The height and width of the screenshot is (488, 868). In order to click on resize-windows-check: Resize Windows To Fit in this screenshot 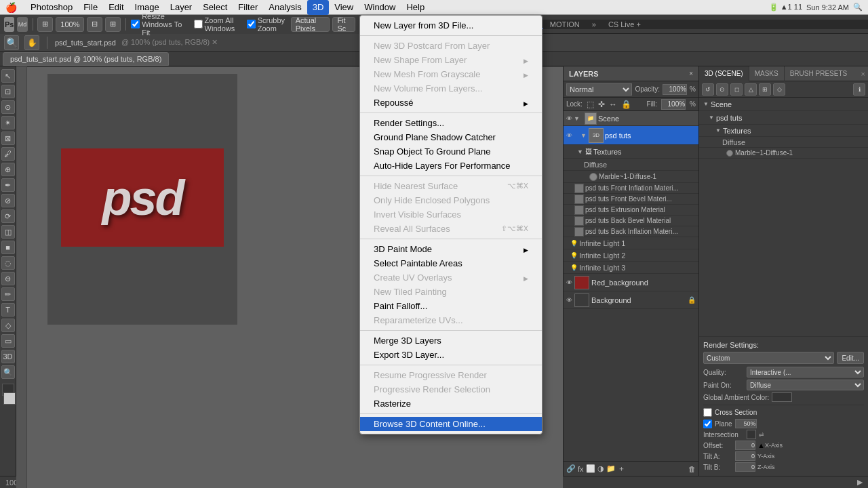, I will do `click(161, 24)`.